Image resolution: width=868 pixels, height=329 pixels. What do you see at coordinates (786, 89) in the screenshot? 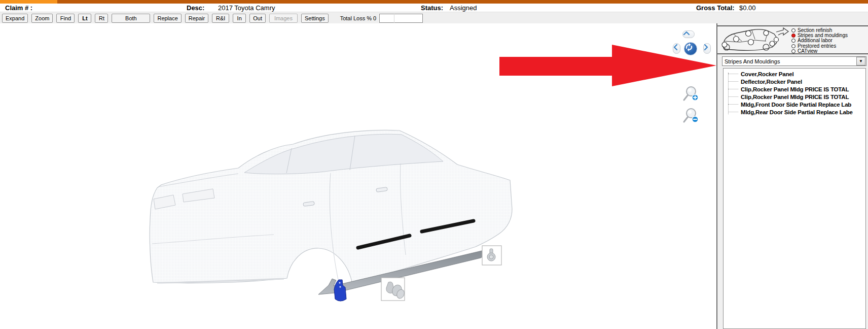
I see `tree-item-clip-rocker-panel-1: Clip,Rocker Panel Mldg PRICE IS TOTAL` at bounding box center [786, 89].